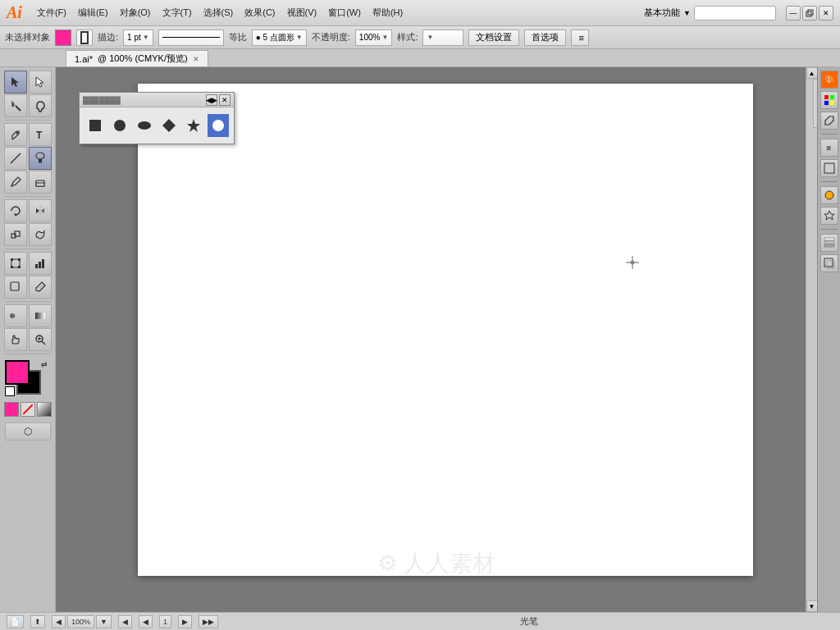 This screenshot has width=840, height=630. Describe the element at coordinates (40, 182) in the screenshot. I see `eraser-tool` at that location.